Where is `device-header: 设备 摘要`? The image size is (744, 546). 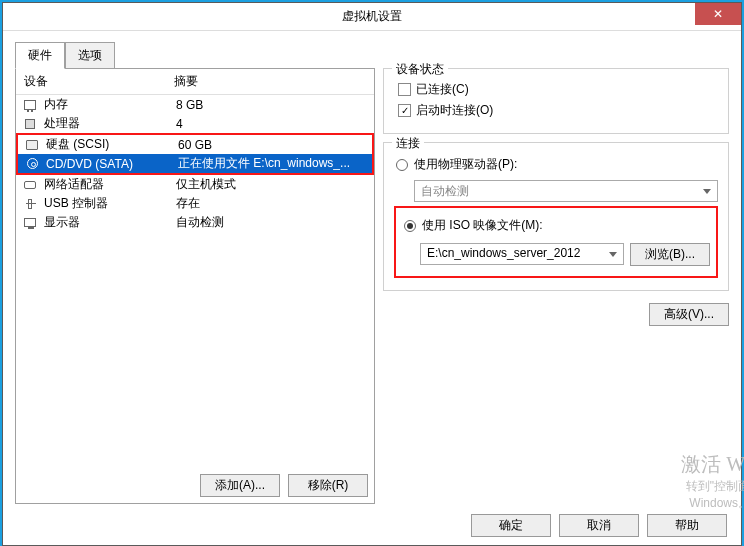 device-header: 设备 摘要 is located at coordinates (195, 82).